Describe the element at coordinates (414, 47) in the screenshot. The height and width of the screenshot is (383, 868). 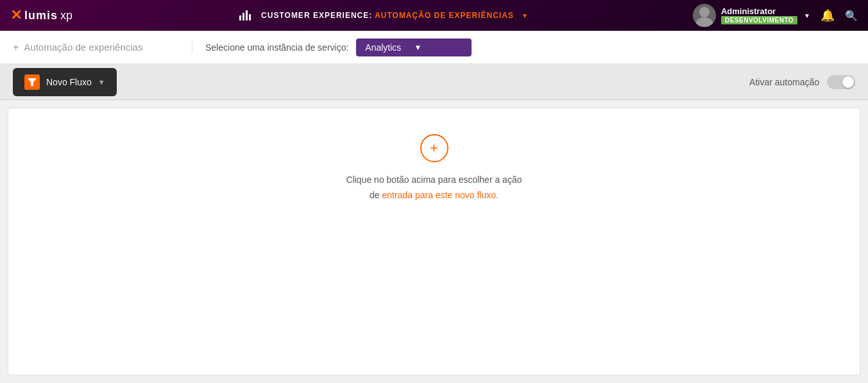
I see `service-dropdown: Analytics ▼` at that location.